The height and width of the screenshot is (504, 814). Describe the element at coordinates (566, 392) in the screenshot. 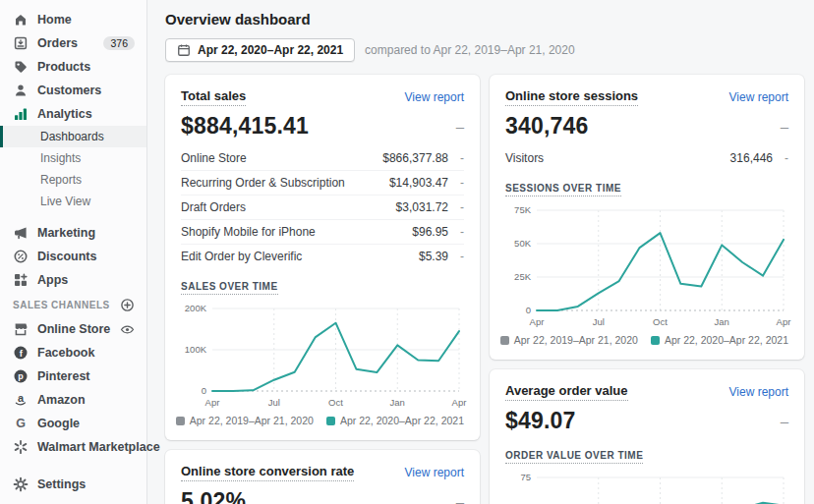

I see `aov-title: Average order value` at that location.